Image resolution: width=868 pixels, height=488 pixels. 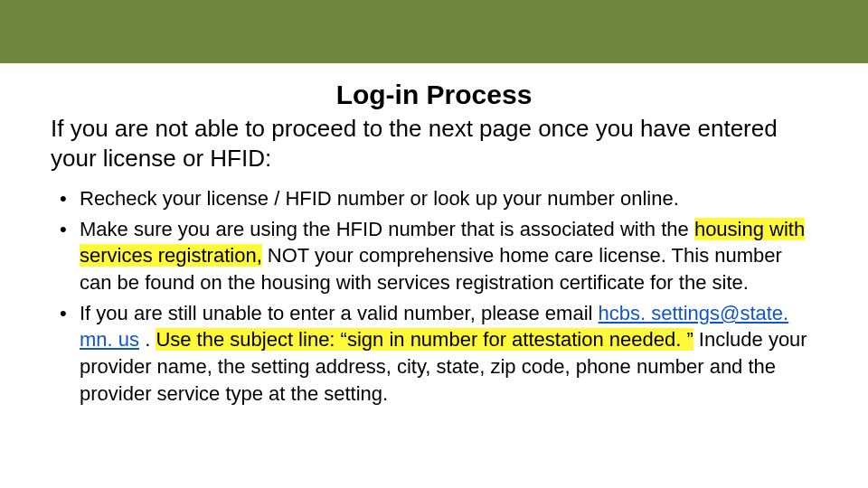 What do you see at coordinates (339, 313) in the screenshot?
I see `bullet-3-pre: If you are still unable to enter a valid…` at bounding box center [339, 313].